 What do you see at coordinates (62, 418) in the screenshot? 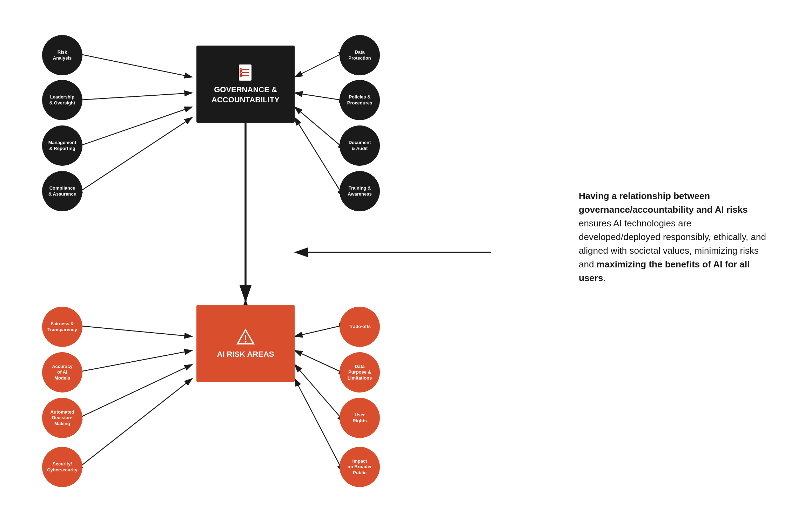
I see `node-automated-decision-label: AutomatedDecision-Making` at bounding box center [62, 418].